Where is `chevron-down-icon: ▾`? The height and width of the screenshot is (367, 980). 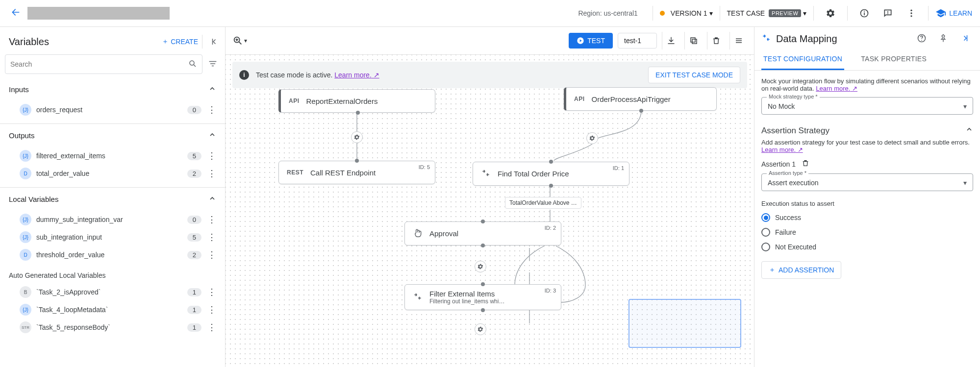
chevron-down-icon: ▾ is located at coordinates (965, 183).